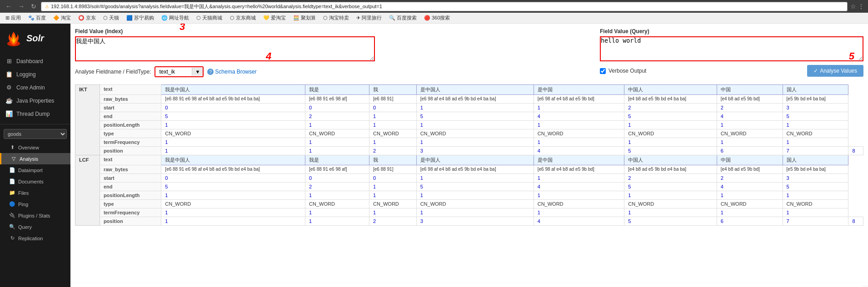 This screenshot has height=287, width=868. Describe the element at coordinates (35, 215) in the screenshot. I see `sidebar-item-plugins: 🔌 Plugins / Stats` at that location.